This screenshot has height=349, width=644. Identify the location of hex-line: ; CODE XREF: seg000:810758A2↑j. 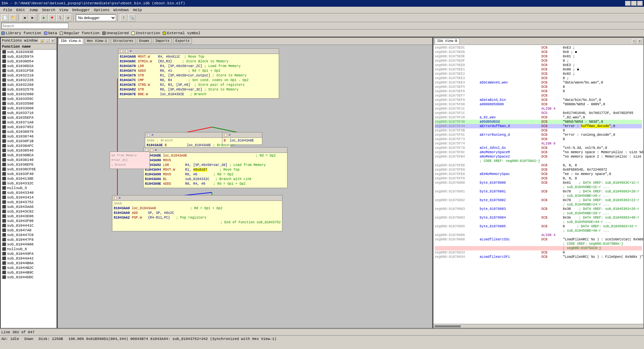
(538, 161).